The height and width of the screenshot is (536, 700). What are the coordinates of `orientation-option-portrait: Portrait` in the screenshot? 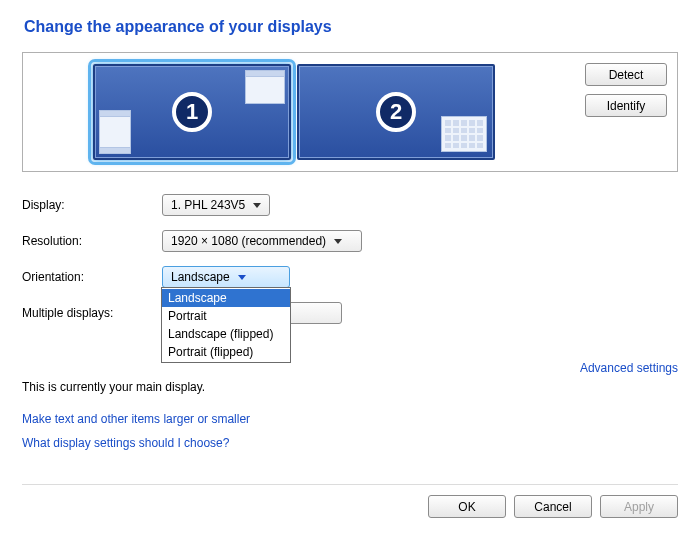 It's located at (226, 316).